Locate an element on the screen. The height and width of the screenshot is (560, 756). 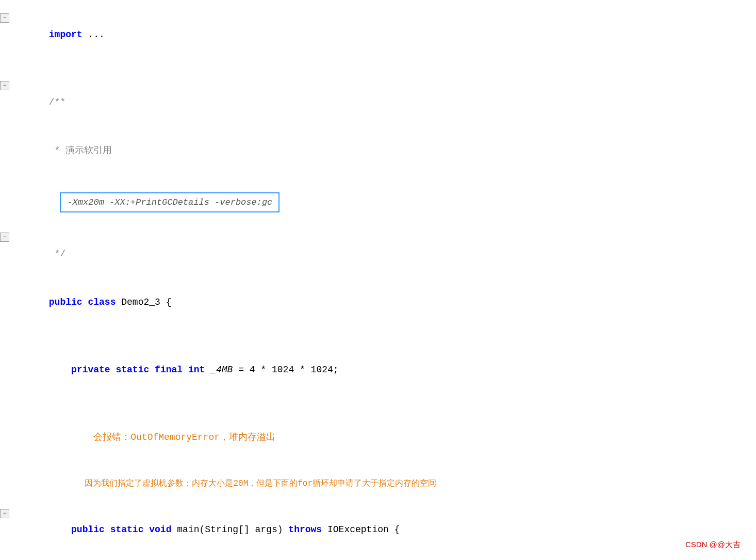
code-comment-oom: 会报错：OutOfMemoryError，堆内存溢出 is located at coordinates (384, 438).